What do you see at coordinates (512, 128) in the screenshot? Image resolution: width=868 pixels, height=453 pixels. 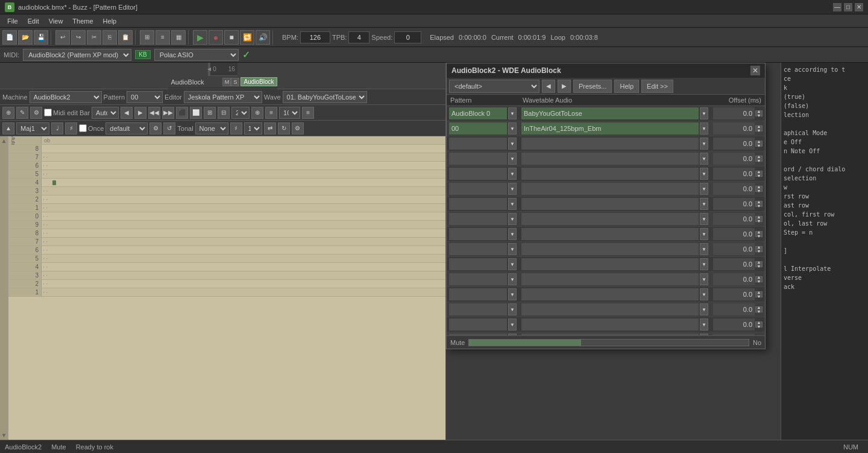 I see `pattern-dropdown-1: ▼` at bounding box center [512, 128].